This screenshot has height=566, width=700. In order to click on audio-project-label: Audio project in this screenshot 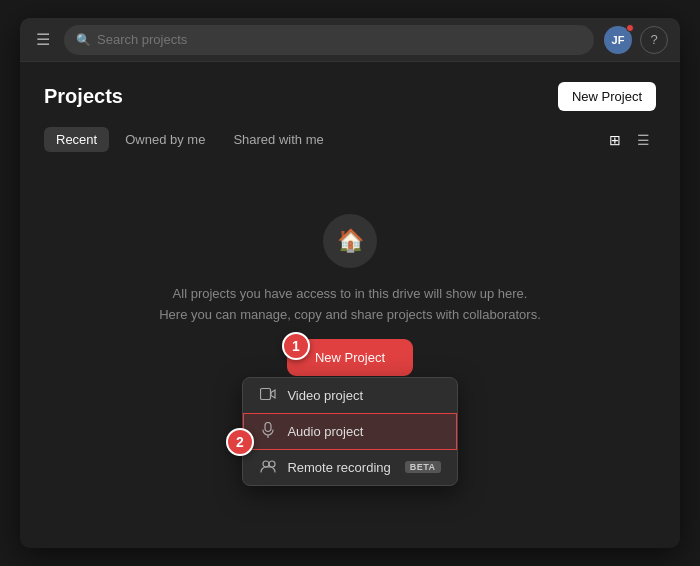, I will do `click(325, 432)`.